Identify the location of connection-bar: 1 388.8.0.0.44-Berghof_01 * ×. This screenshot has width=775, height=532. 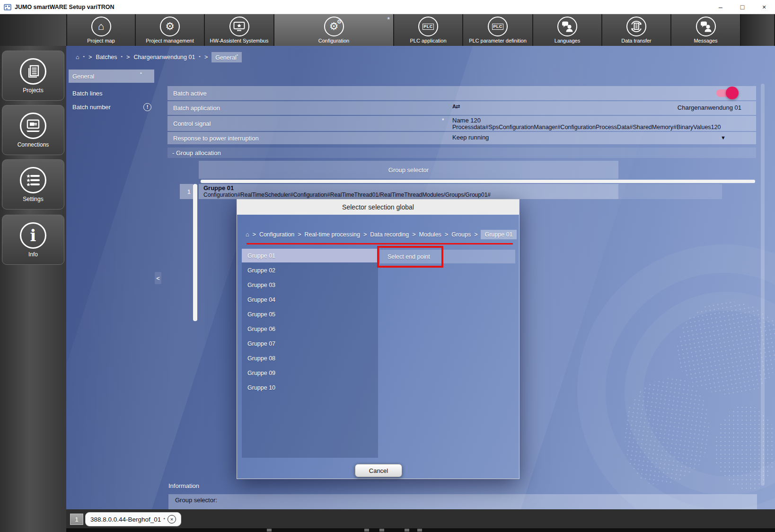
(421, 521).